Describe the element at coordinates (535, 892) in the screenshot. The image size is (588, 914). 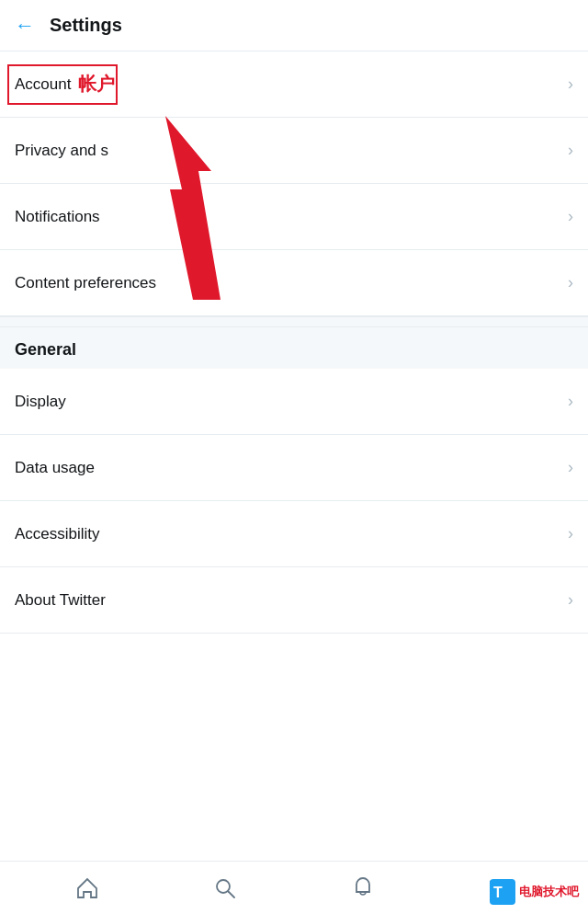
I see `brand-watermark: T 电脑技术吧` at that location.